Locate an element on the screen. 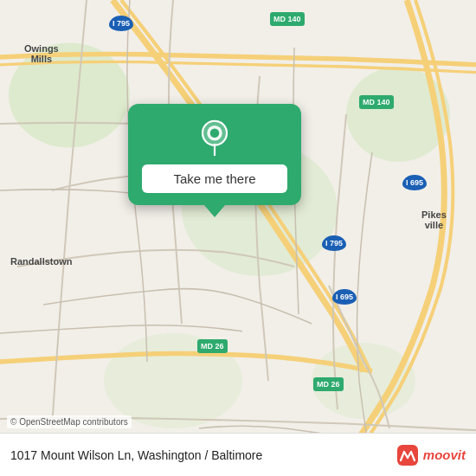 The height and width of the screenshot is (476, 476). moovit-logo-icon is located at coordinates (408, 455).